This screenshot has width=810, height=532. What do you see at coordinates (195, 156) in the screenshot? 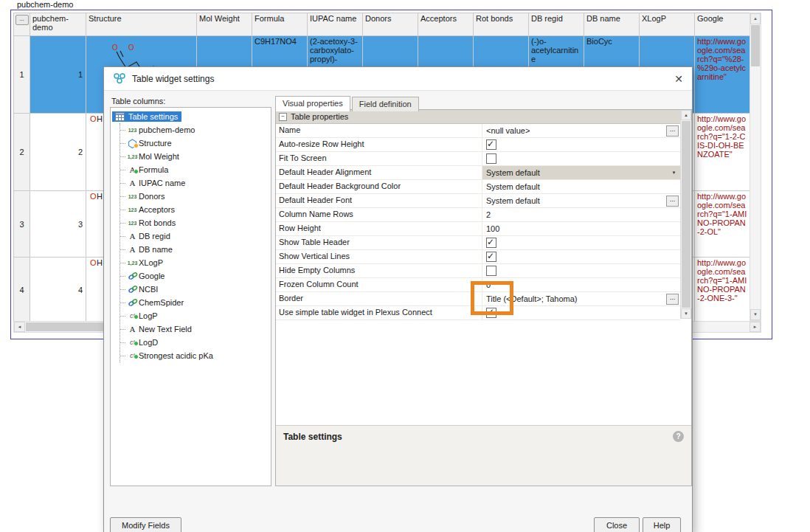
I see `tree-item-mol-weight: 1,23Mol Weight` at bounding box center [195, 156].